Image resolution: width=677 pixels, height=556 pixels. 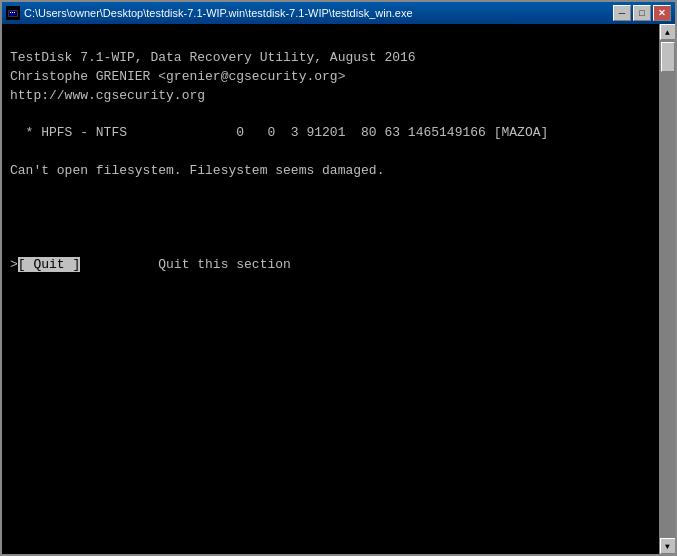 What do you see at coordinates (14, 264) in the screenshot?
I see `terminal-prompt: >` at bounding box center [14, 264].